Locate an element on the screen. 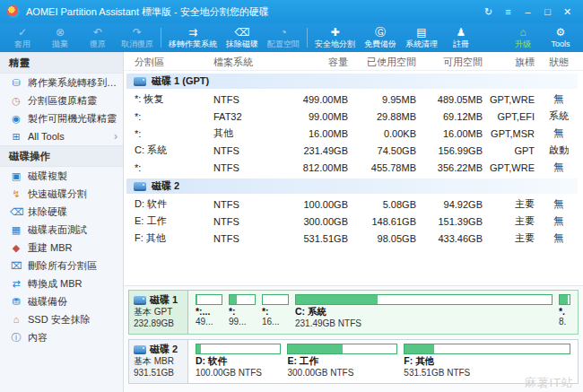 The image size is (583, 392). toolbar-button-redo: ↷取消復原 is located at coordinates (137, 38).